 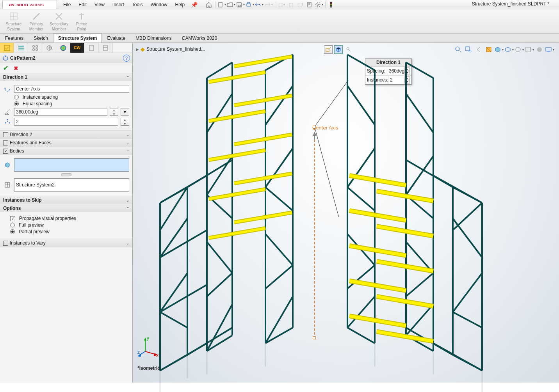 I want to click on instances-spinner: ▲▼, so click(x=125, y=122).